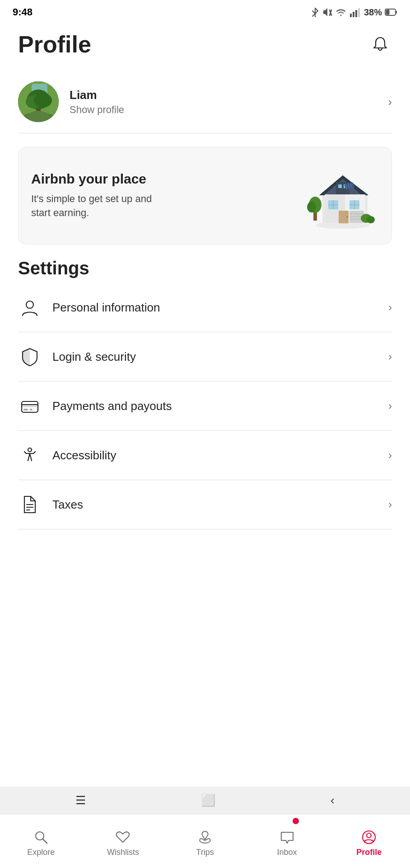 The width and height of the screenshot is (410, 868). I want to click on mute-icon, so click(327, 12).